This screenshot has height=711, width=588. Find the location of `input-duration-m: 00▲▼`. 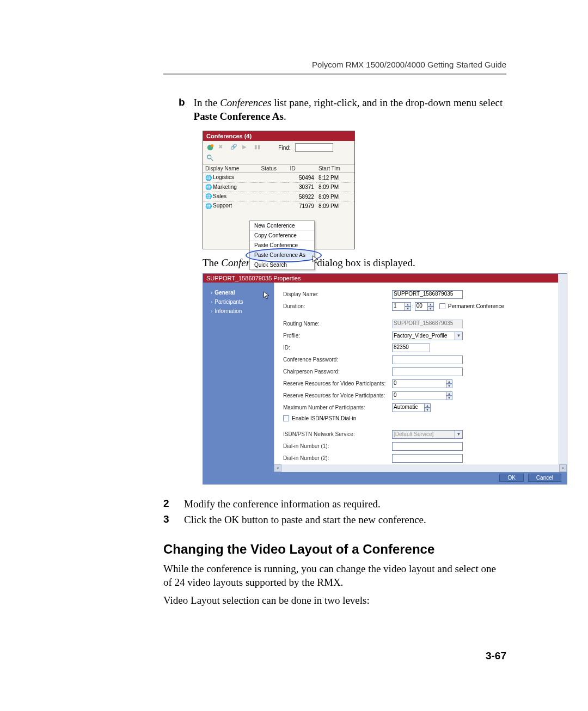

input-duration-m: 00▲▼ is located at coordinates (425, 307).